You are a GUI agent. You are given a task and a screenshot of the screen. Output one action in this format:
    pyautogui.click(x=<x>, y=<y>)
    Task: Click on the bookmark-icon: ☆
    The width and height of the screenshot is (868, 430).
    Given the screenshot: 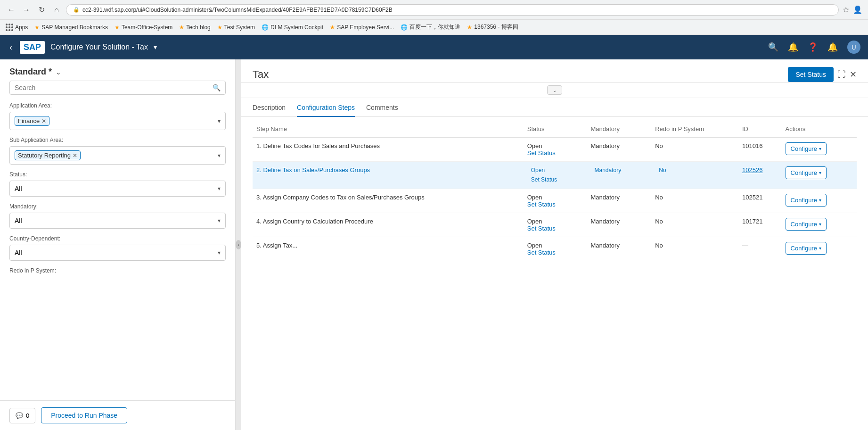 What is the action you would take?
    pyautogui.click(x=846, y=9)
    